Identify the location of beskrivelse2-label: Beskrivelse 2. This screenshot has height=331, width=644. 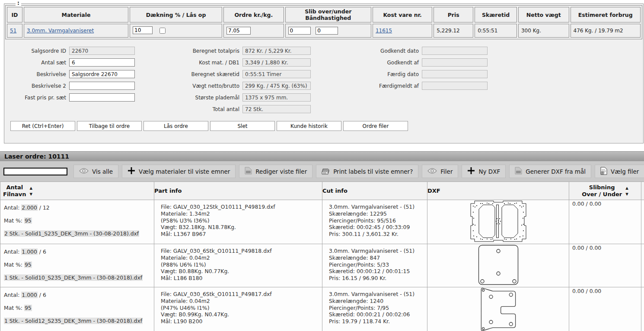
(40, 86).